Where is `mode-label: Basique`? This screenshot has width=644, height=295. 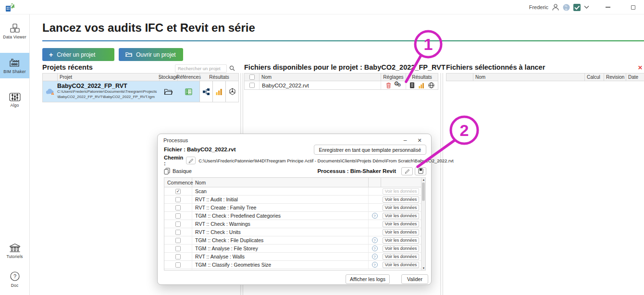
mode-label: Basique is located at coordinates (182, 171).